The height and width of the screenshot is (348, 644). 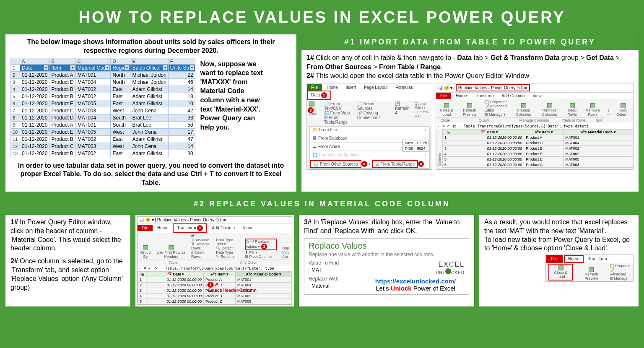 What do you see at coordinates (338, 120) in the screenshot?
I see `btn-from-table: ⊞ From Table/Range` at bounding box center [338, 120].